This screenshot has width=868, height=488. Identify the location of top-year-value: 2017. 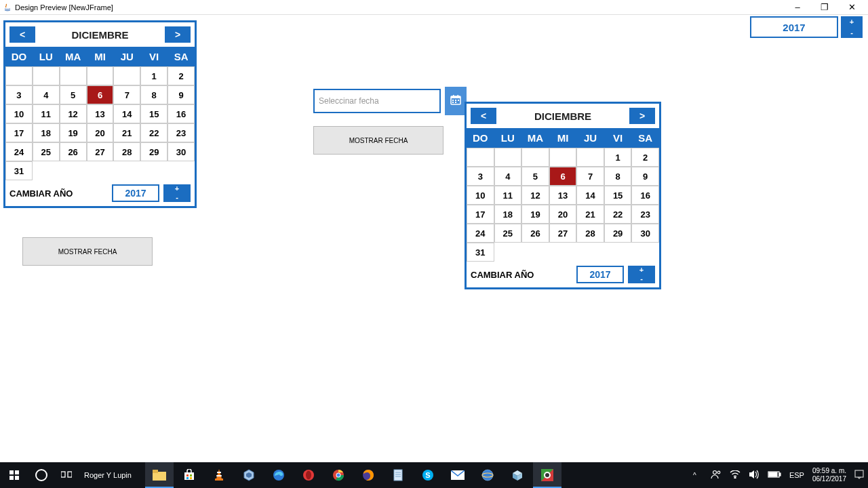
(794, 27).